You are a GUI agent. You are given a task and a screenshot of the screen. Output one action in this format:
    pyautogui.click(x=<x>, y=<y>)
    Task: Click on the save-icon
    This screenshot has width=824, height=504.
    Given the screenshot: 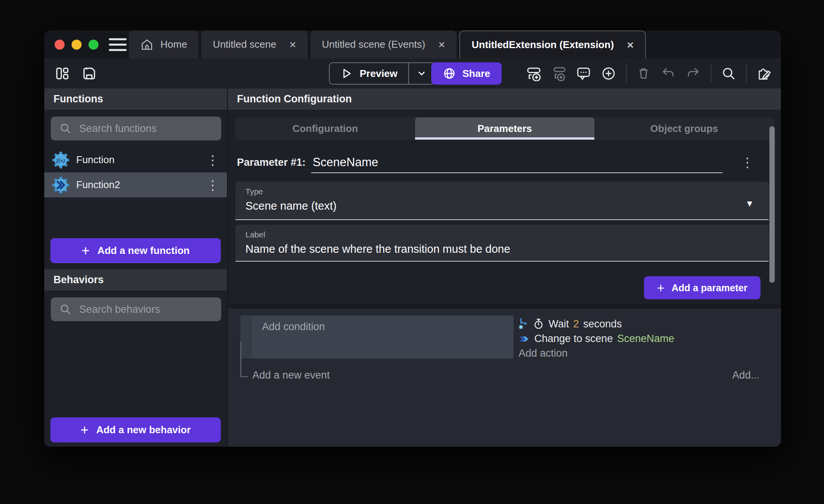 What is the action you would take?
    pyautogui.click(x=89, y=73)
    